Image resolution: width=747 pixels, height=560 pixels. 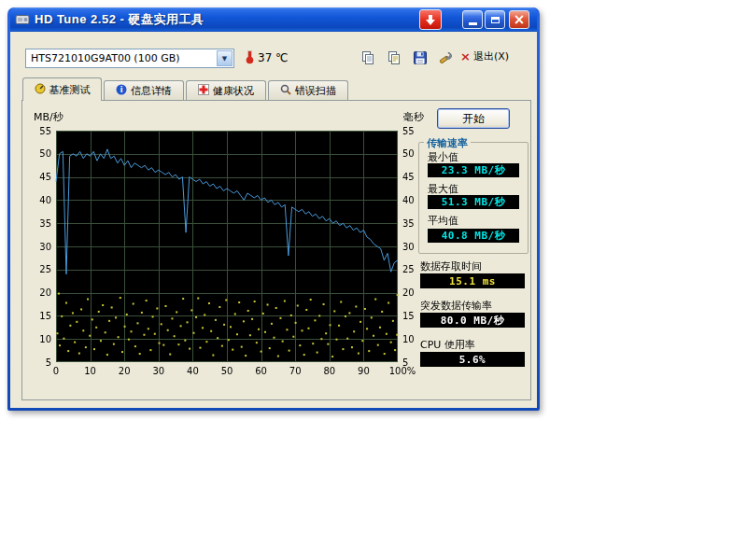 I want to click on max-value: 51.3 MB/秒, so click(x=473, y=202).